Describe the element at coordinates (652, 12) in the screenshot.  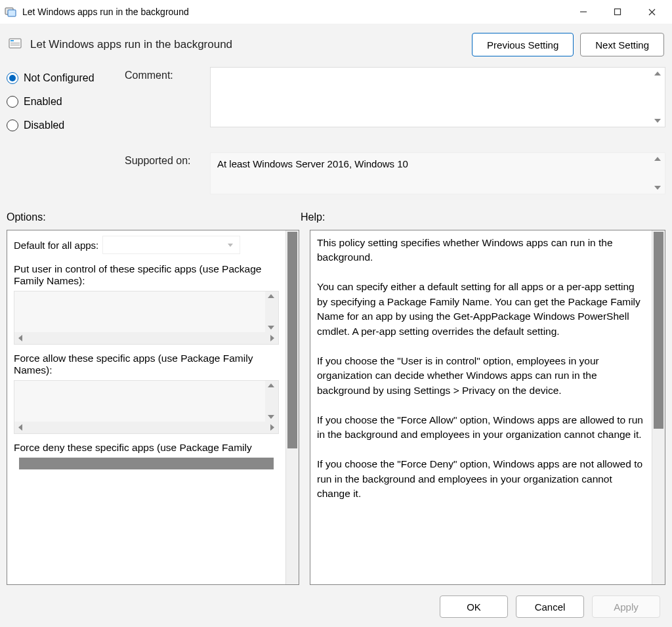
I see `close-button` at that location.